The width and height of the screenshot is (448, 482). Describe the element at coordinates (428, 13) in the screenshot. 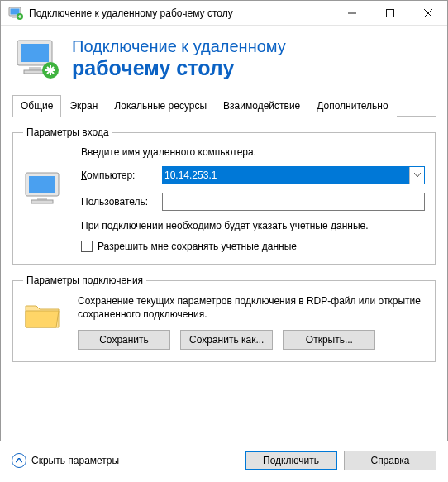

I see `close-button` at that location.